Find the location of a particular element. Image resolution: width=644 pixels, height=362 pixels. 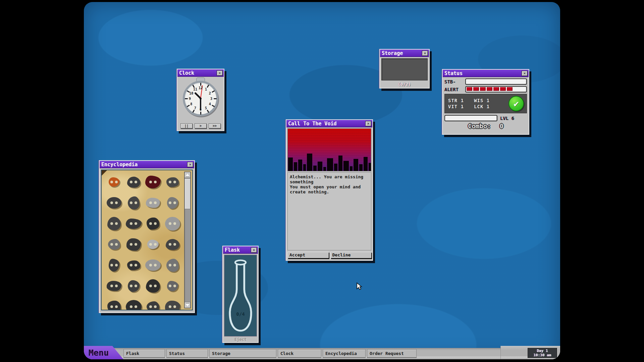

scroll-up-button is located at coordinates (187, 175).